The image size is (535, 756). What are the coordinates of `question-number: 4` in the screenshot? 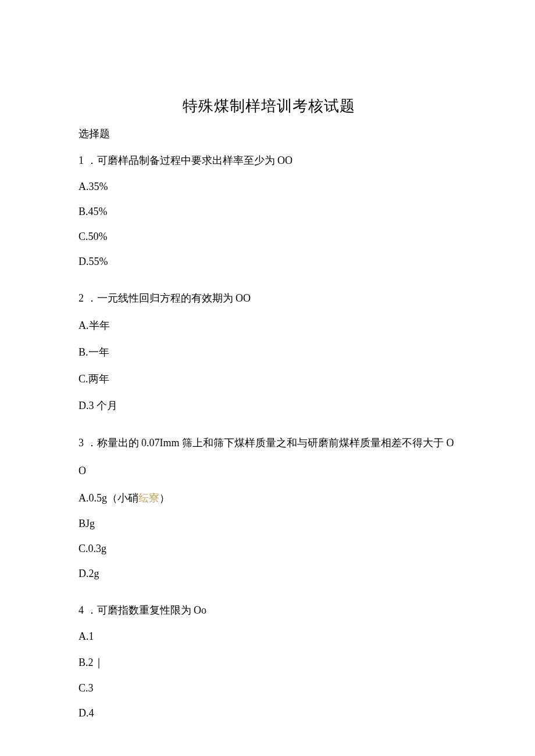 It's located at (81, 610).